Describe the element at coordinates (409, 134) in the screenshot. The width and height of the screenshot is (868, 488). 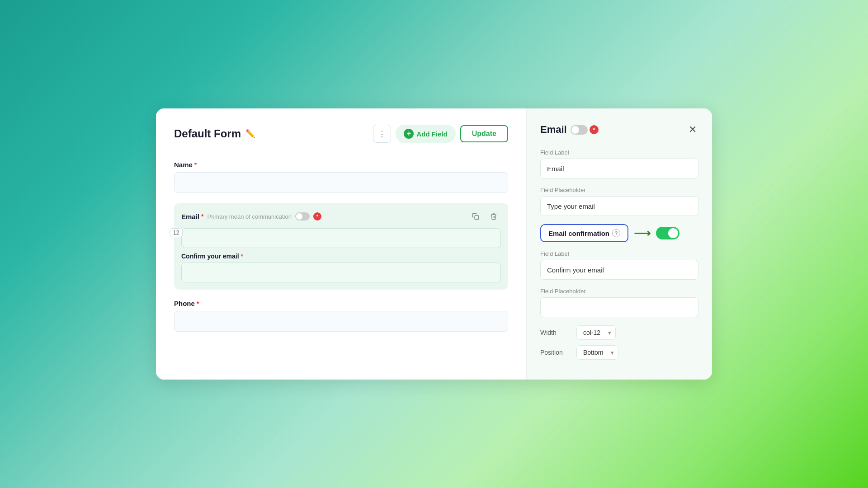
I see `plus-icon: +` at that location.